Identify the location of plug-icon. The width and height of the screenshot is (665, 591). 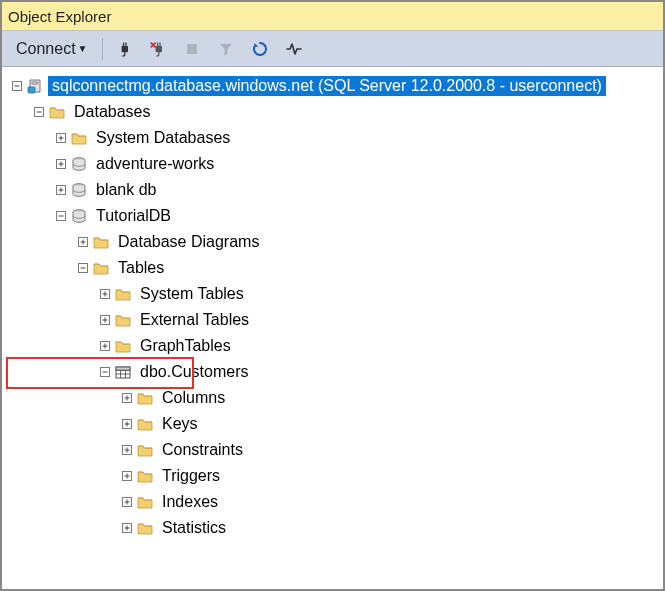
(124, 49).